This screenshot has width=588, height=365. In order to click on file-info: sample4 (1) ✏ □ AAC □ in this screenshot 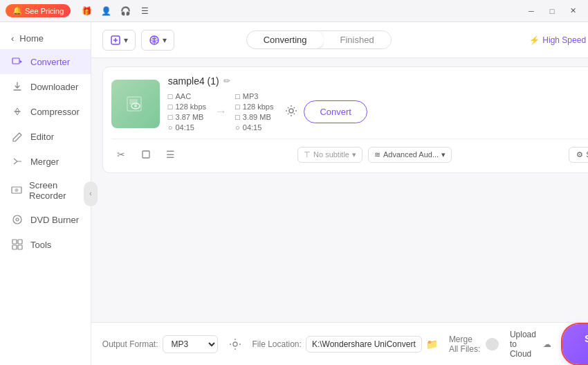, I will do `click(378, 104)`.